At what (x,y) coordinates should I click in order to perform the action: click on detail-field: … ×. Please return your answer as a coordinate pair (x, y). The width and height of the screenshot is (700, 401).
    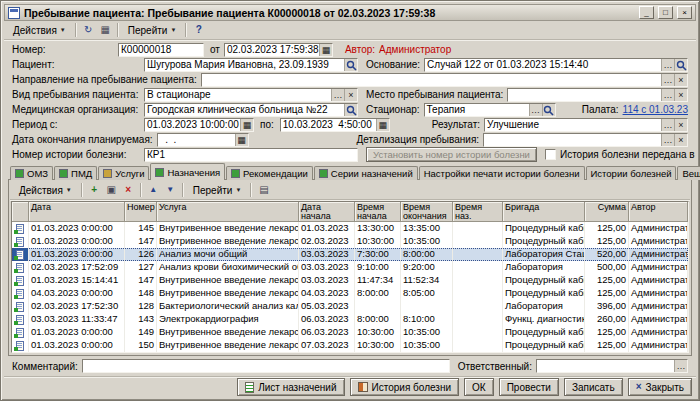
    Looking at the image, I should click on (586, 140).